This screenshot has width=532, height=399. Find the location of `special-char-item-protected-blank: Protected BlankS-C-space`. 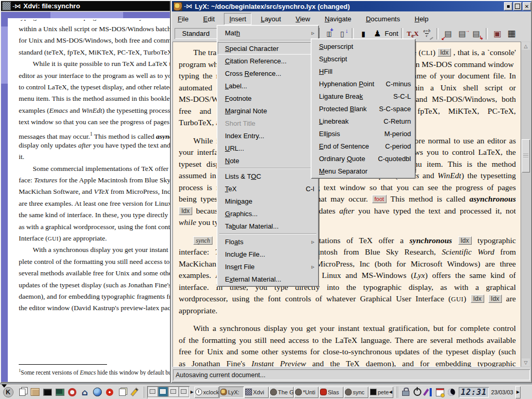

special-char-item-protected-blank: Protected BlankS-C-space is located at coordinates (363, 109).